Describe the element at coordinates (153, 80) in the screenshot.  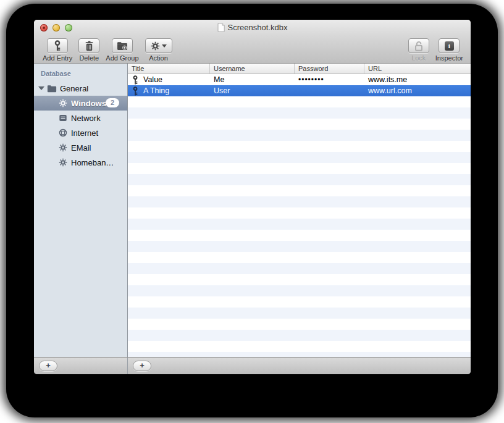
I see `cell-title: Value` at that location.